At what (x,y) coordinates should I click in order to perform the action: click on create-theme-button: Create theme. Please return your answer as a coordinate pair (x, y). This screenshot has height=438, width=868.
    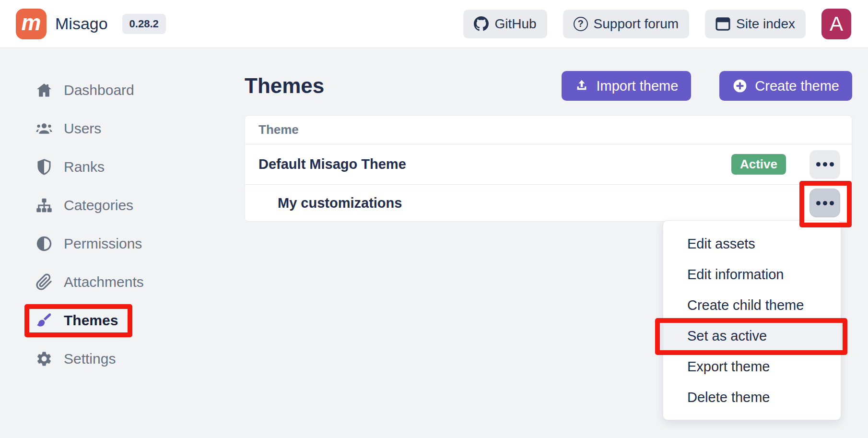
    Looking at the image, I should click on (786, 86).